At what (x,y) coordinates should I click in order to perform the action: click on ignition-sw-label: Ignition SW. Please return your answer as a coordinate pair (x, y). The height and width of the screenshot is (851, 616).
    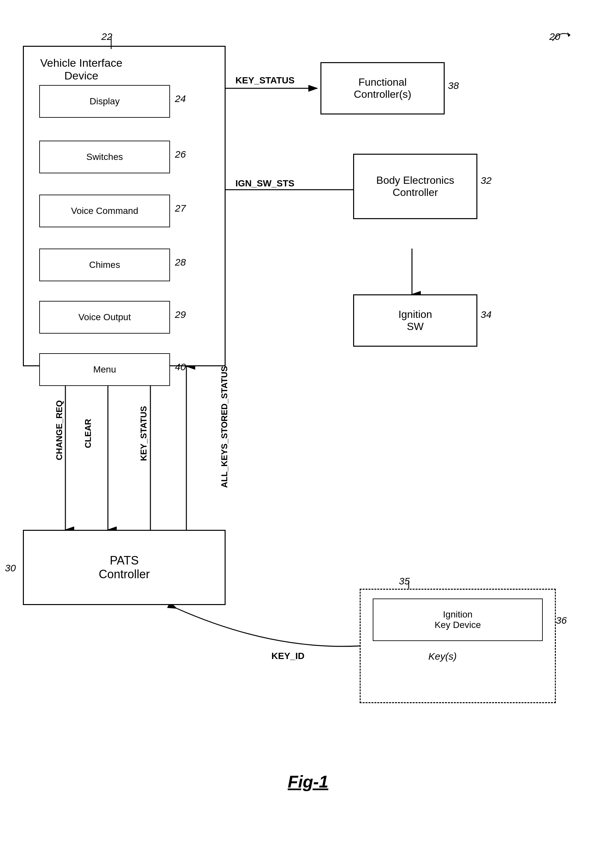
    Looking at the image, I should click on (415, 320).